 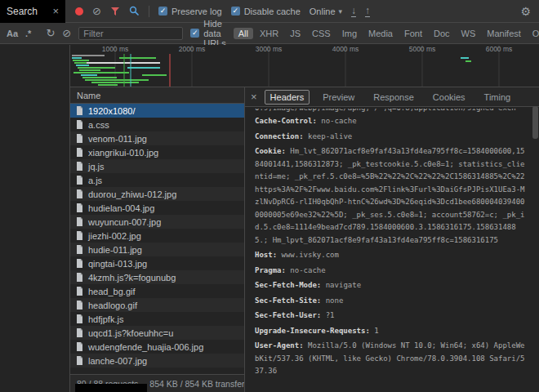 I want to click on svg-text: 4000 ms, so click(x=346, y=49).